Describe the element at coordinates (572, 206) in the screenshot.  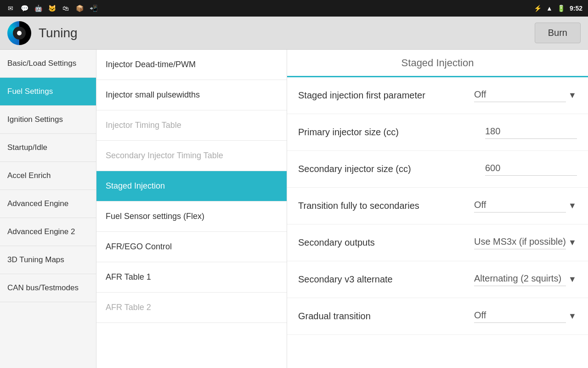
I see `chevron-down-icon-transition-fully: ▼` at that location.